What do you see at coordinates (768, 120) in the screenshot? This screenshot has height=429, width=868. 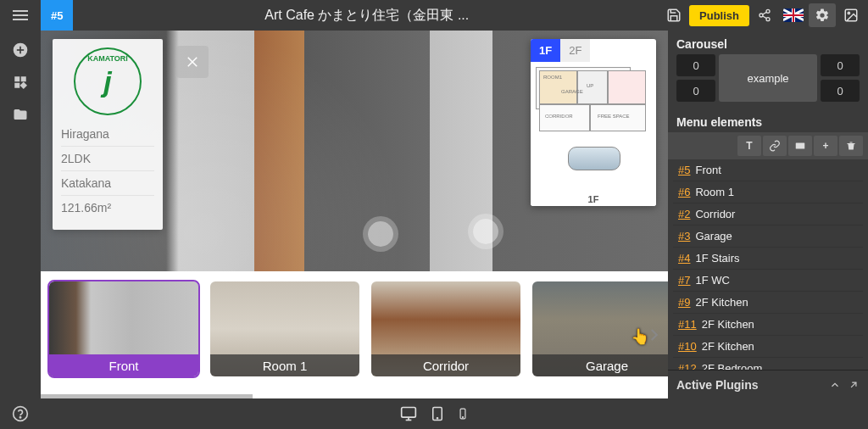 I see `menu-section-title: Menu elements` at bounding box center [768, 120].